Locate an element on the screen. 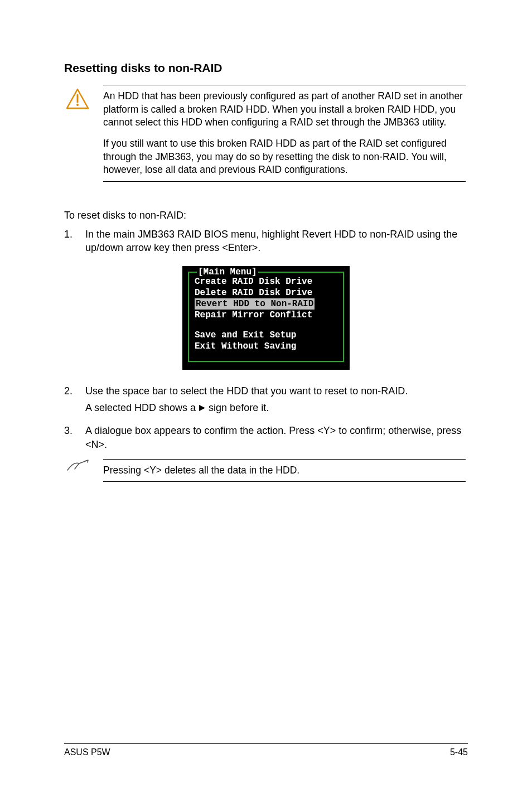 The height and width of the screenshot is (802, 532). bios-item-repair: Repair Mirror Conflict is located at coordinates (266, 315).